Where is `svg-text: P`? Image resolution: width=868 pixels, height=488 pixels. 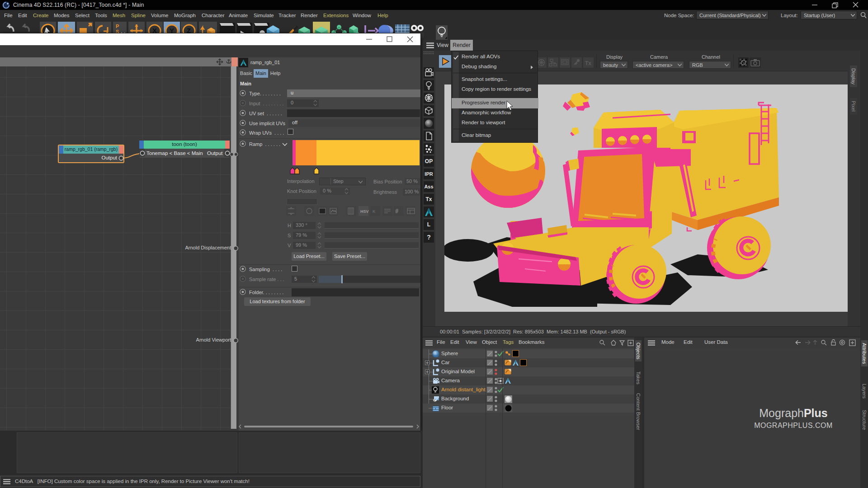 svg-text: P is located at coordinates (118, 26).